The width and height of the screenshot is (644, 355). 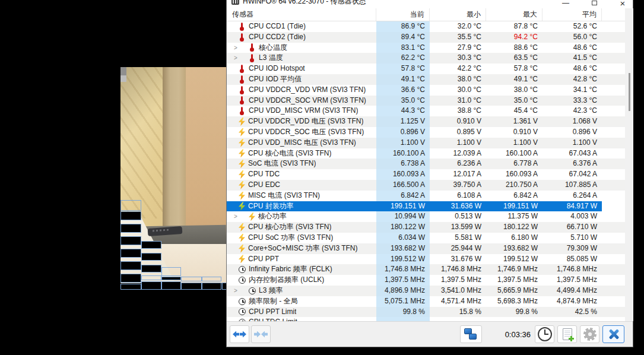 I want to click on report-button, so click(x=567, y=334).